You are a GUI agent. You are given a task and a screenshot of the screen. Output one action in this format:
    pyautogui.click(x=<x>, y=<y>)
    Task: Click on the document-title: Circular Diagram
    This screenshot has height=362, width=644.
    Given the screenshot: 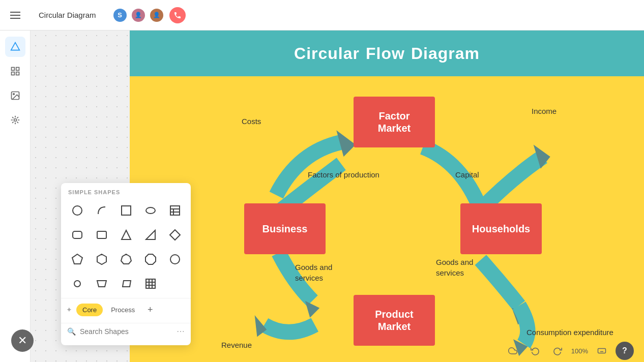 What is the action you would take?
    pyautogui.click(x=67, y=15)
    